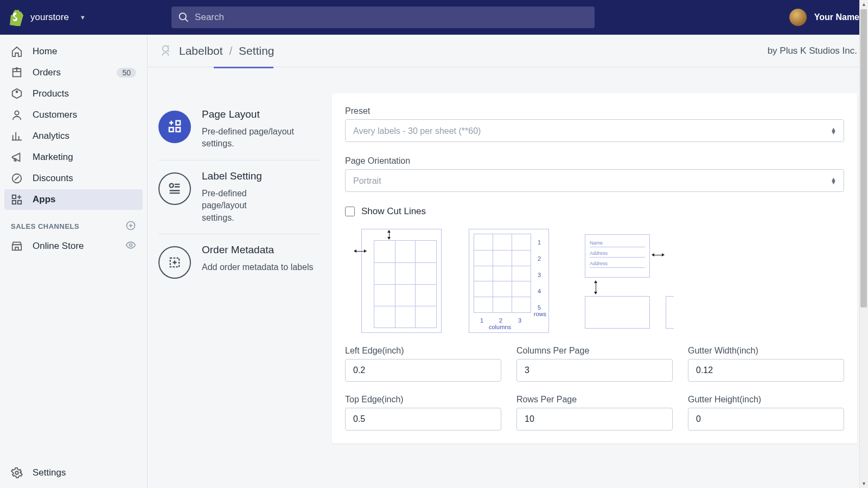 The width and height of the screenshot is (868, 488). What do you see at coordinates (74, 115) in the screenshot?
I see `sidebar-item-customers: Customers` at bounding box center [74, 115].